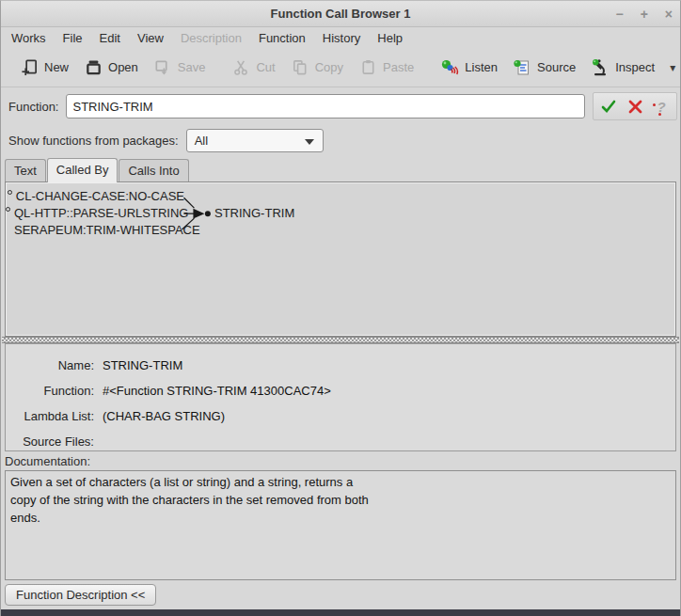  I want to click on title-bar: Function Call Browser 1 − + ×, so click(340, 14).